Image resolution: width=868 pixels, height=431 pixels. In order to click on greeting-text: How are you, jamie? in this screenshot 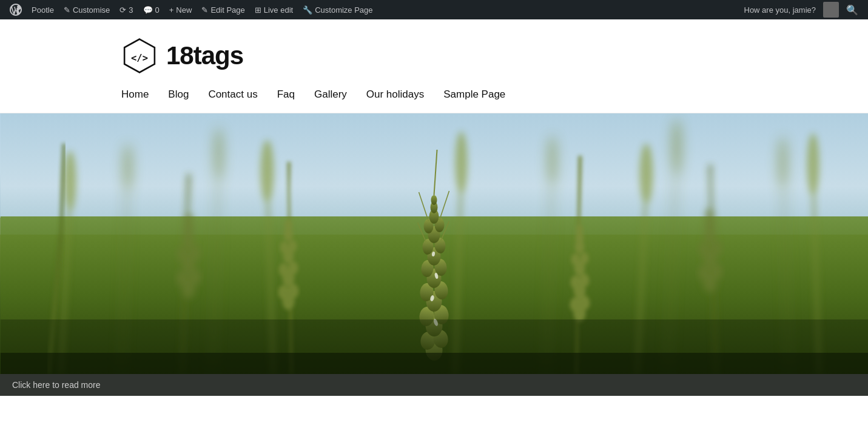, I will do `click(780, 10)`.